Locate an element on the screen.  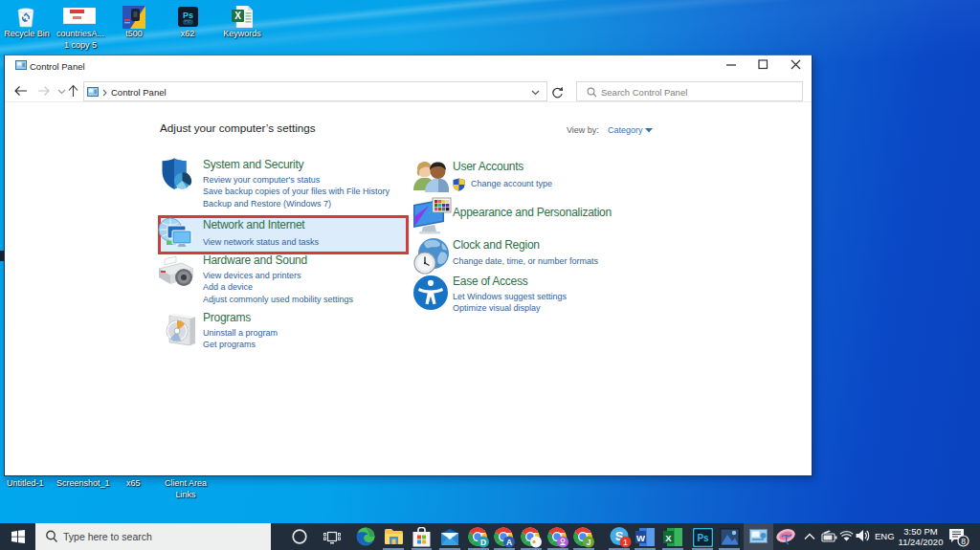
svg-text: A is located at coordinates (509, 542).